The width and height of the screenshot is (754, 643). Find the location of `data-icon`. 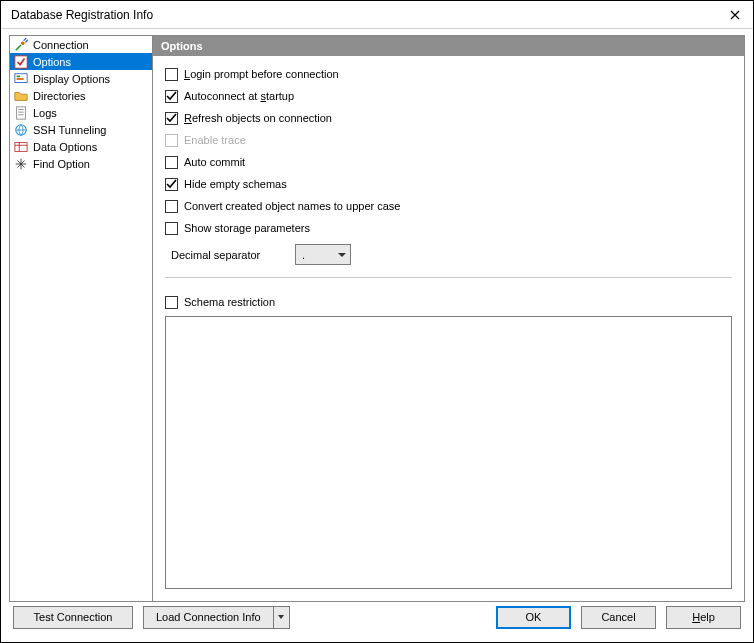

data-icon is located at coordinates (21, 147).